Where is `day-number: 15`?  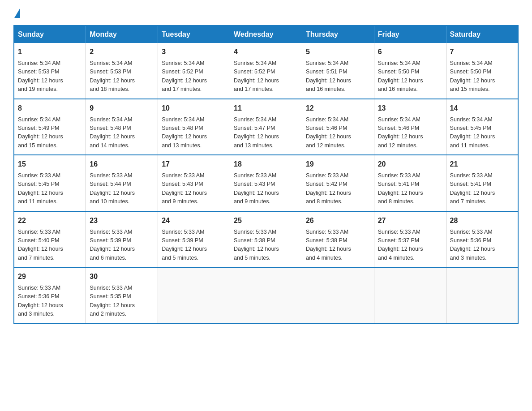 day-number: 15 is located at coordinates (50, 164).